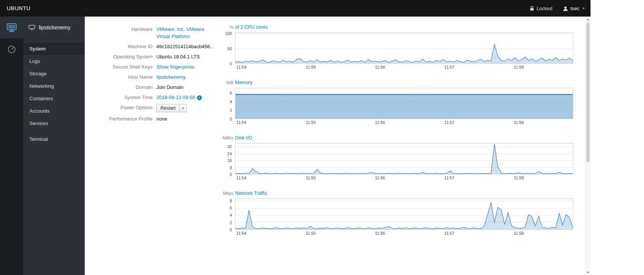 This screenshot has height=275, width=644. What do you see at coordinates (54, 94) in the screenshot?
I see `sidebar-menu: System Logs Storage Networking Container…` at bounding box center [54, 94].